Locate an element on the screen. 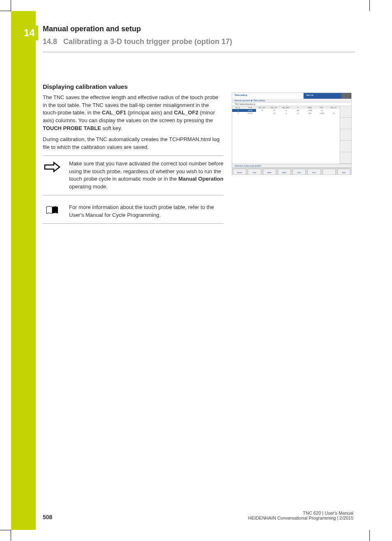 This screenshot has width=392, height=541. text: soft key. is located at coordinates (112, 128).